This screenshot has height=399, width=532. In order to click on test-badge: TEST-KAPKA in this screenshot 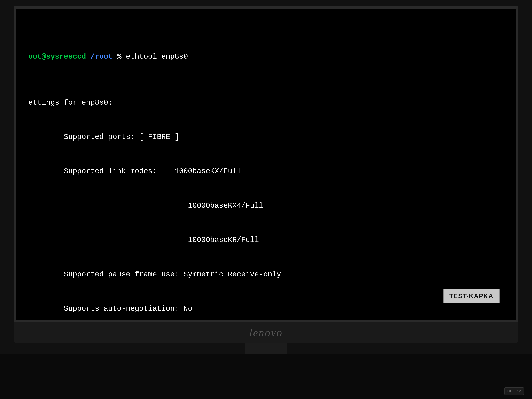, I will do `click(471, 296)`.